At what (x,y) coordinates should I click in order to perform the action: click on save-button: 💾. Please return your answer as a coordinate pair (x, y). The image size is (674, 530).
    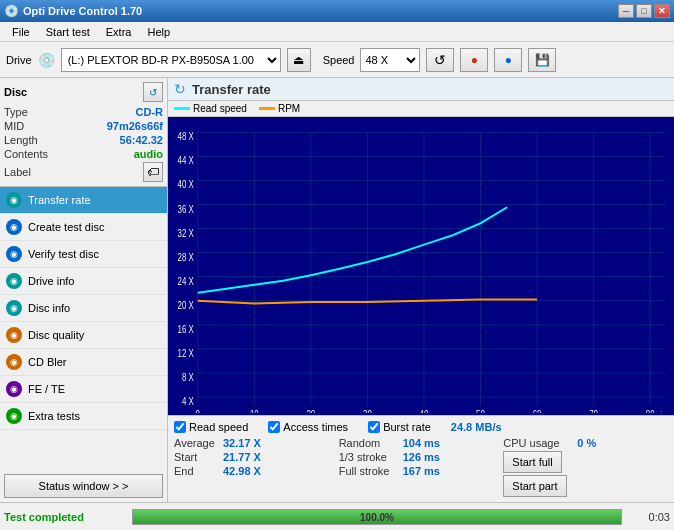
    Looking at the image, I should click on (542, 60).